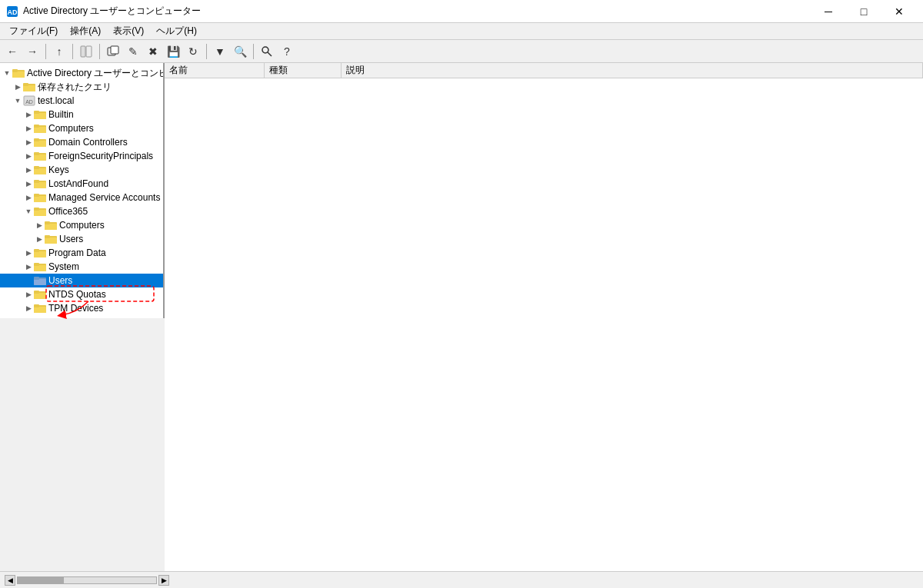 This screenshot has height=588, width=923. What do you see at coordinates (86, 51) in the screenshot?
I see `show-hide-console-tree` at bounding box center [86, 51].